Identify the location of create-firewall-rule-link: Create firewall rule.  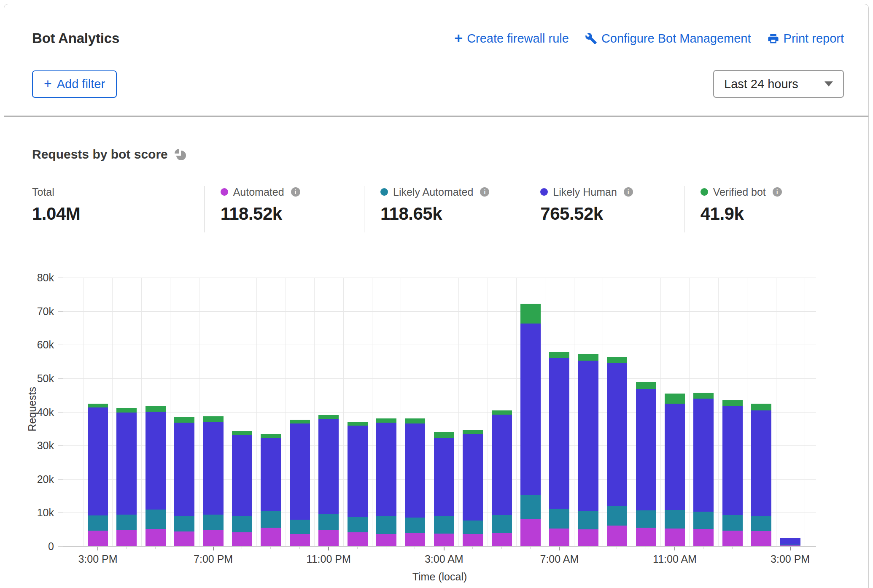
(512, 39).